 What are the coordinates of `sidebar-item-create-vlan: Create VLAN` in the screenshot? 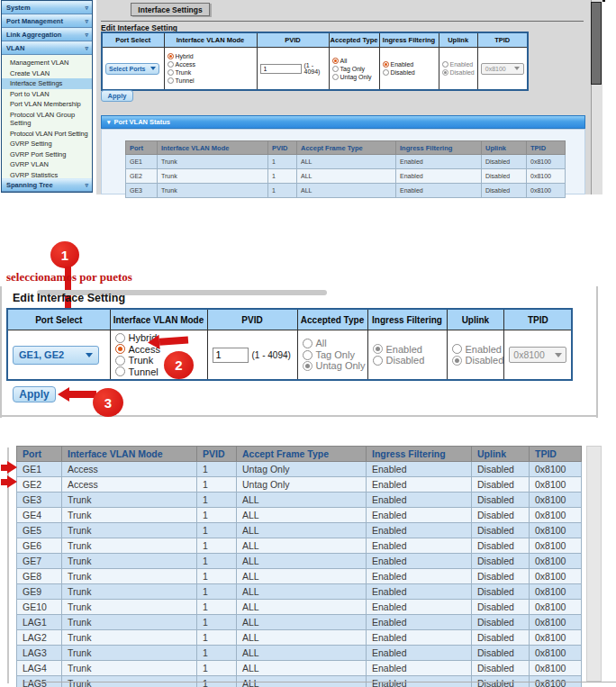 It's located at (47, 74).